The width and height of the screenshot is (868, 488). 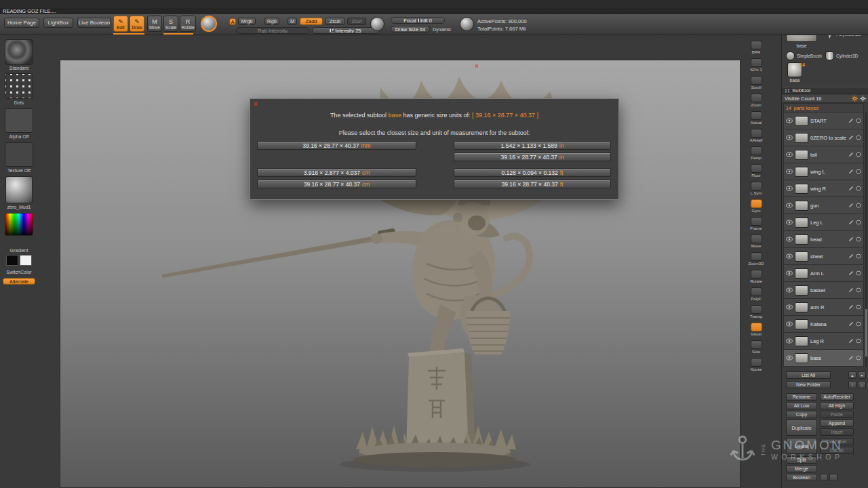 I want to click on alpha-thumbnail, so click(x=19, y=121).